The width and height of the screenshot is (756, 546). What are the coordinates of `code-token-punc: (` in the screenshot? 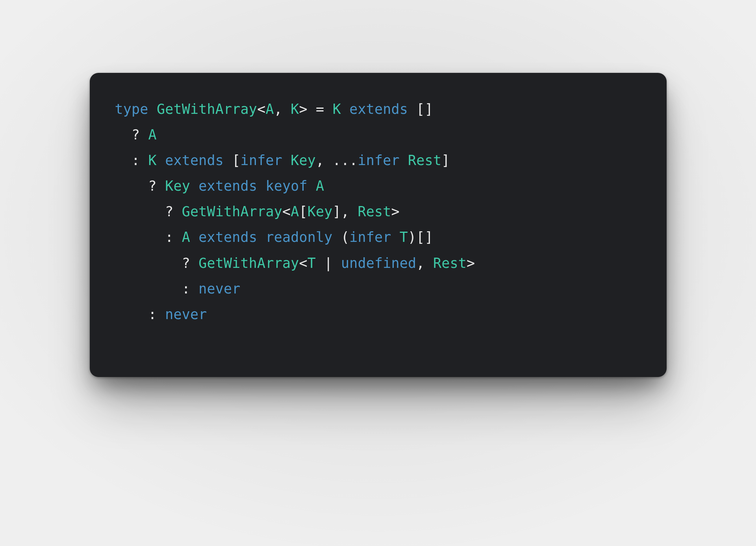 It's located at (341, 237).